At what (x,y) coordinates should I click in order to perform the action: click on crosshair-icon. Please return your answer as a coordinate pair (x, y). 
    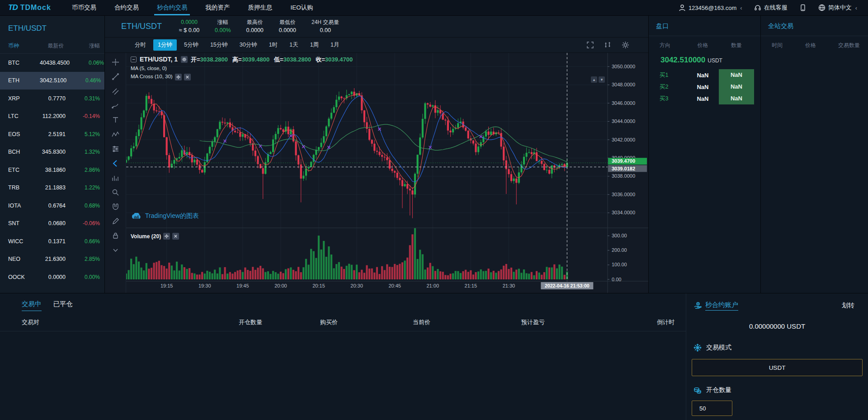
    Looking at the image, I should click on (115, 62).